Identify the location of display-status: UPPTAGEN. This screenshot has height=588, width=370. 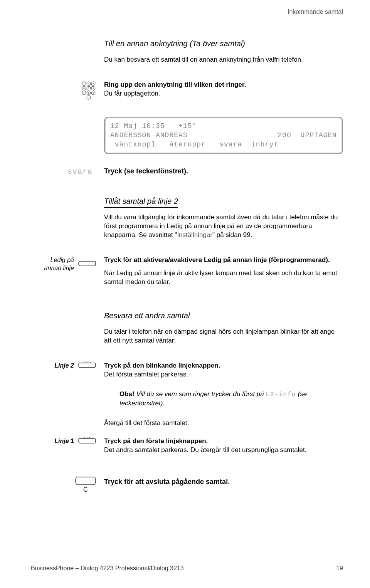
(319, 135).